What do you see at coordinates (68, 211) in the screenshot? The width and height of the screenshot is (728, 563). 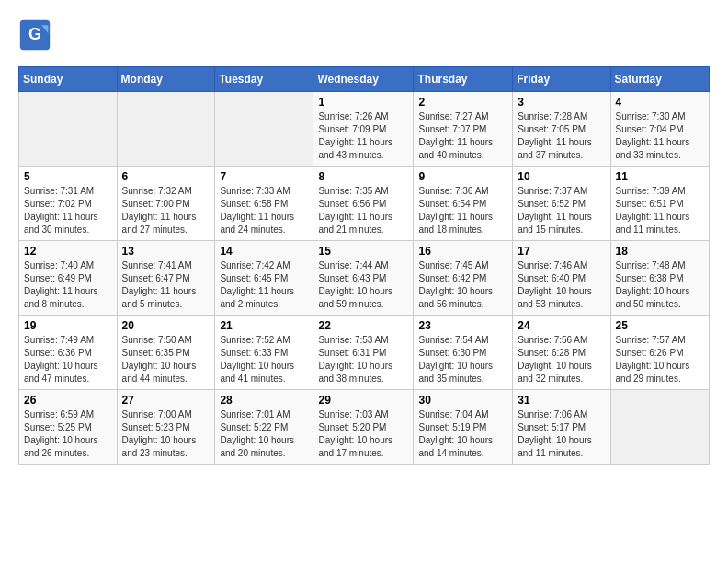 I see `day-info: Sunrise: 7:31 AM Sunset: 7:02 PM Dayligh…` at bounding box center [68, 211].